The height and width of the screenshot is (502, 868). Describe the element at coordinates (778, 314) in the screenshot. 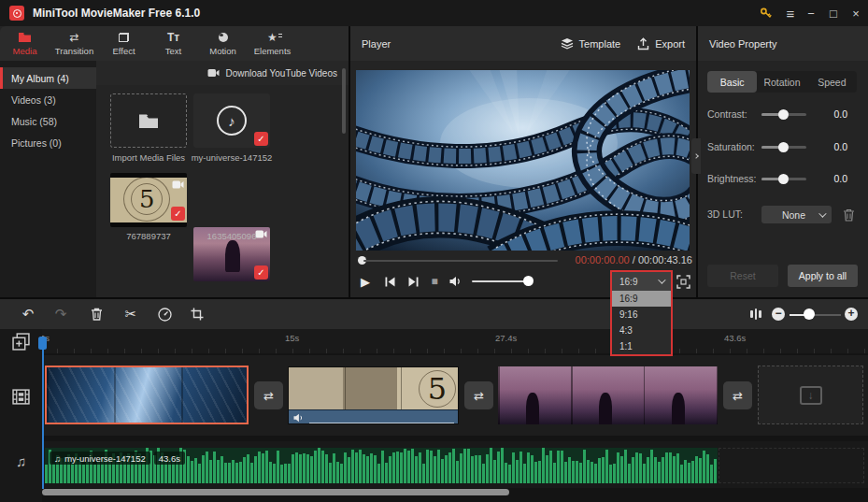

I see `zoom-out-button: −` at that location.